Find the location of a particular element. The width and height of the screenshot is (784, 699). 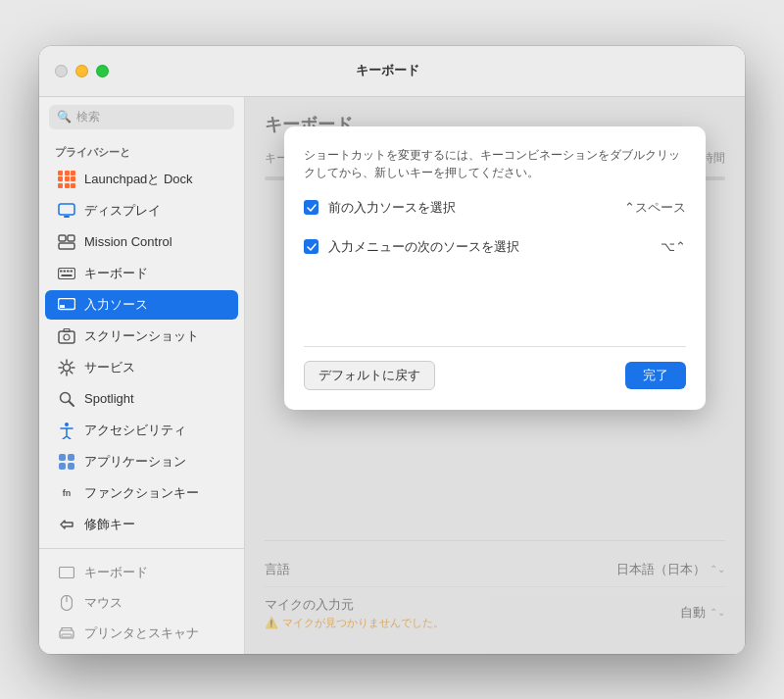

default-button: デフォルトに戻す is located at coordinates (369, 375).